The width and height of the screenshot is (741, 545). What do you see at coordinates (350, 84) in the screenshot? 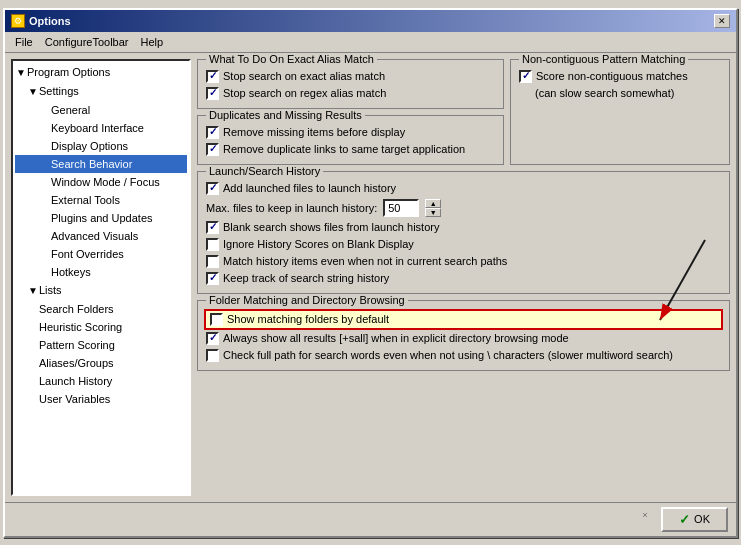
I see `exact-alias-group: What To Do On Exact Alias Match Stop sea…` at bounding box center [350, 84].